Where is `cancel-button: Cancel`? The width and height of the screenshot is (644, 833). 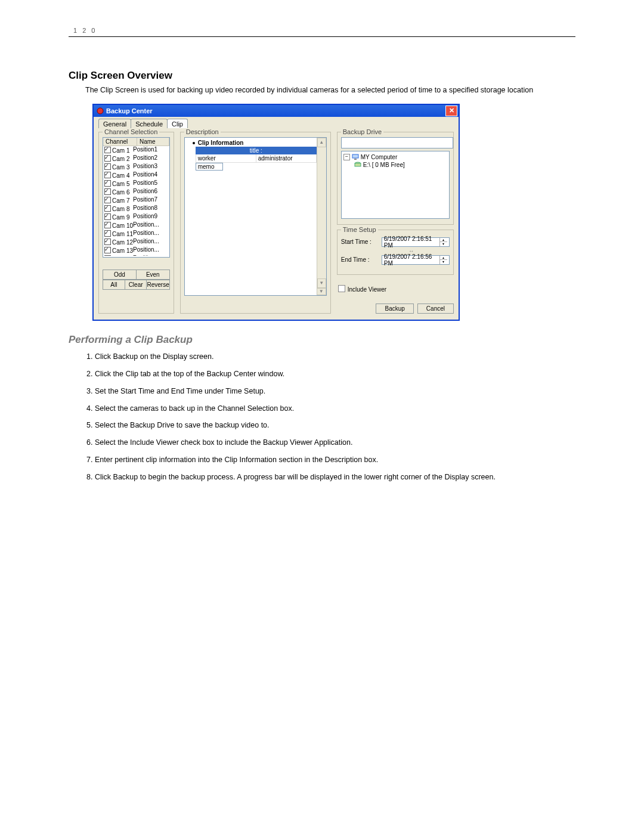 cancel-button: Cancel is located at coordinates (435, 309).